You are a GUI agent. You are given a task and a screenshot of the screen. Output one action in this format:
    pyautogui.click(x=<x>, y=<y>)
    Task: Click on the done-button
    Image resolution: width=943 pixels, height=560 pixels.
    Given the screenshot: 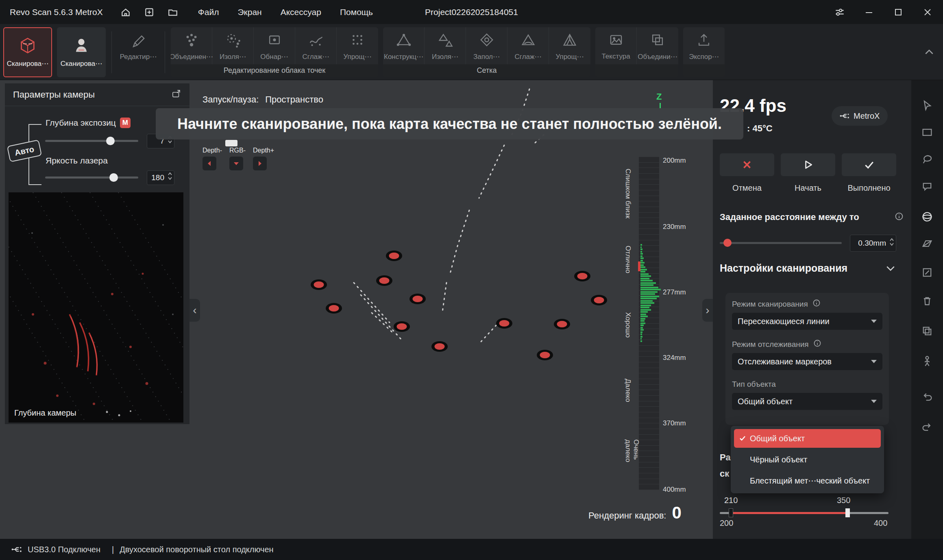 What is the action you would take?
    pyautogui.click(x=869, y=165)
    